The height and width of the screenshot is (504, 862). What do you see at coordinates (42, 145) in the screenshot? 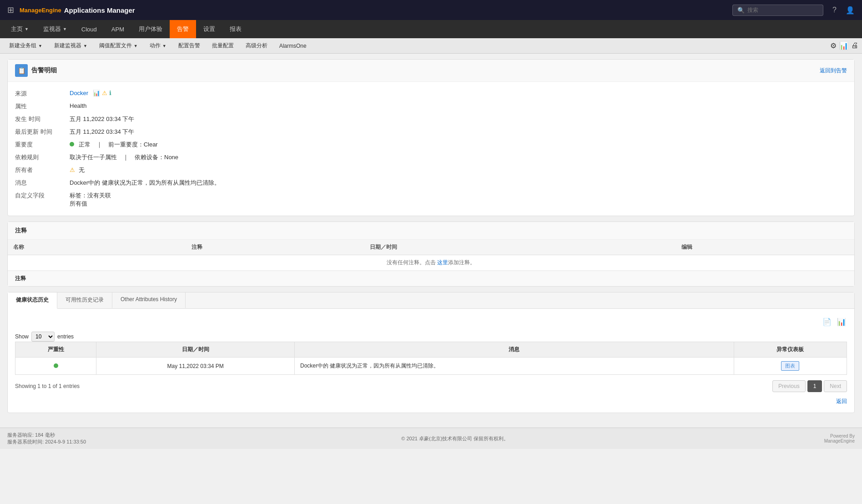
I see `label-severity: 重要度` at bounding box center [42, 145].